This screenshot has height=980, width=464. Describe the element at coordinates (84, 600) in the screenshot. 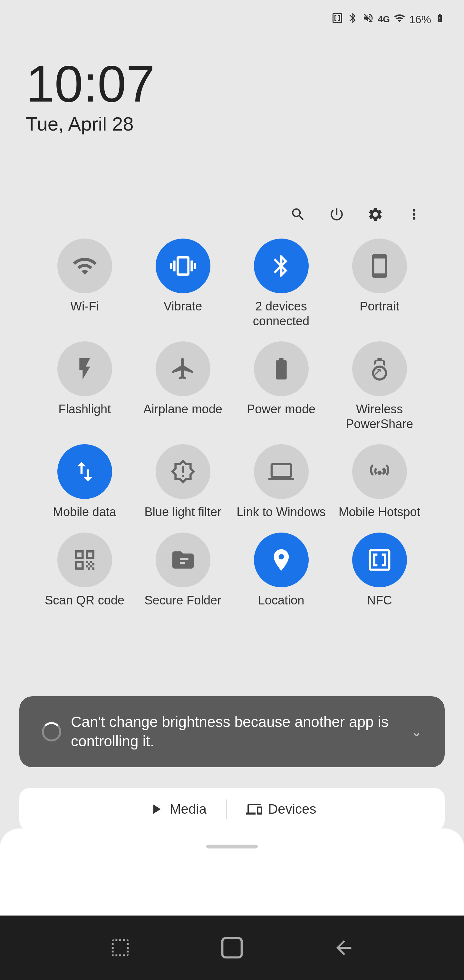

I see `qs-scan-qr-label: Scan QR code` at that location.